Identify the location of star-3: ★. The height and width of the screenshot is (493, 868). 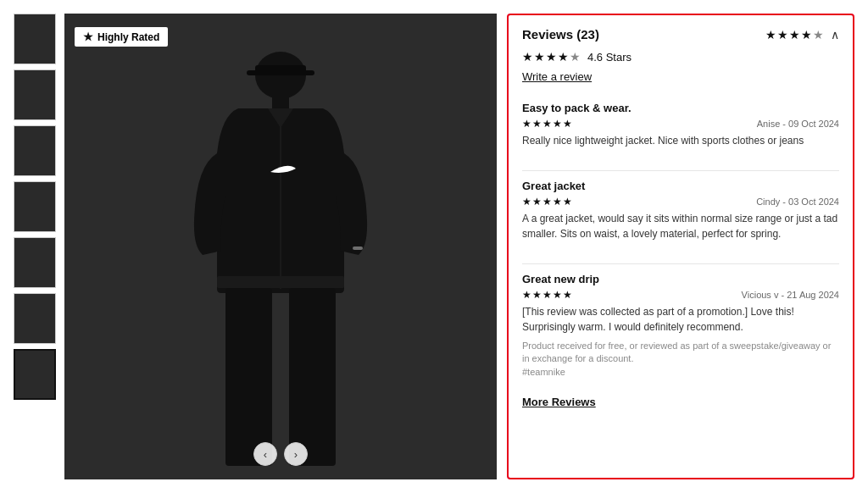
(795, 35).